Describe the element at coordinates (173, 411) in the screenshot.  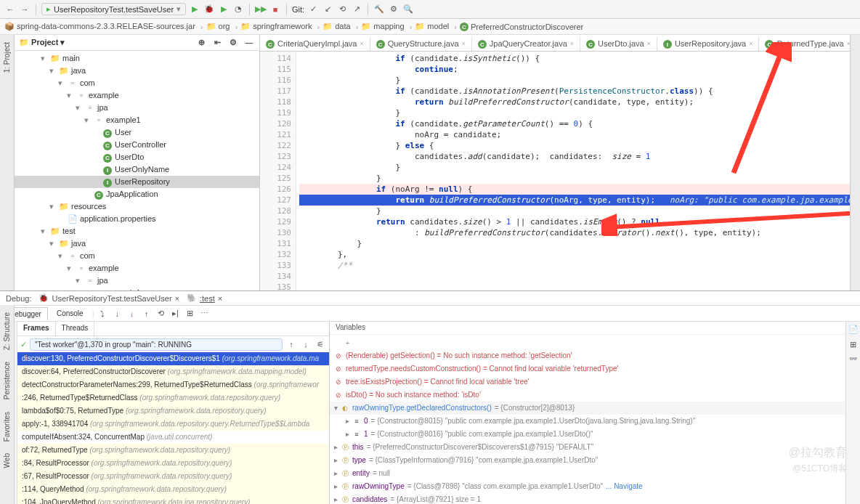
I see `stack-frame: lambda$of$0:75, ReturnedType (org.spring…` at that location.